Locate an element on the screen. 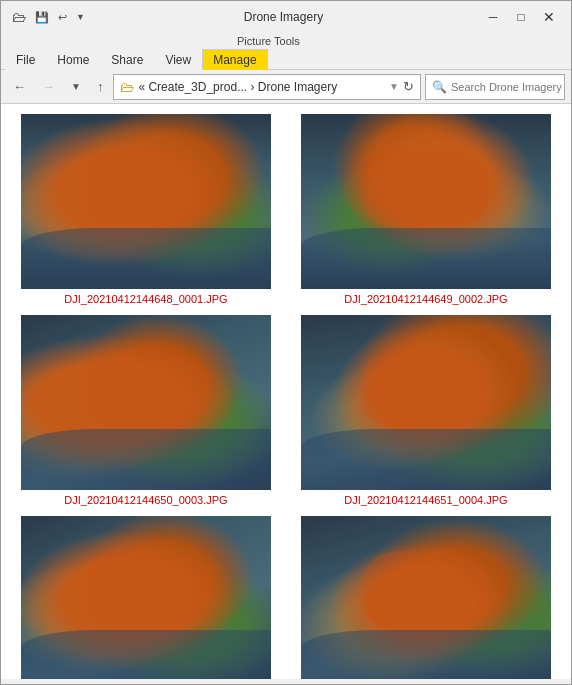 The height and width of the screenshot is (685, 572). address-breadcrumb: « Create_3D_prod... › Drone Imagery is located at coordinates (262, 87).